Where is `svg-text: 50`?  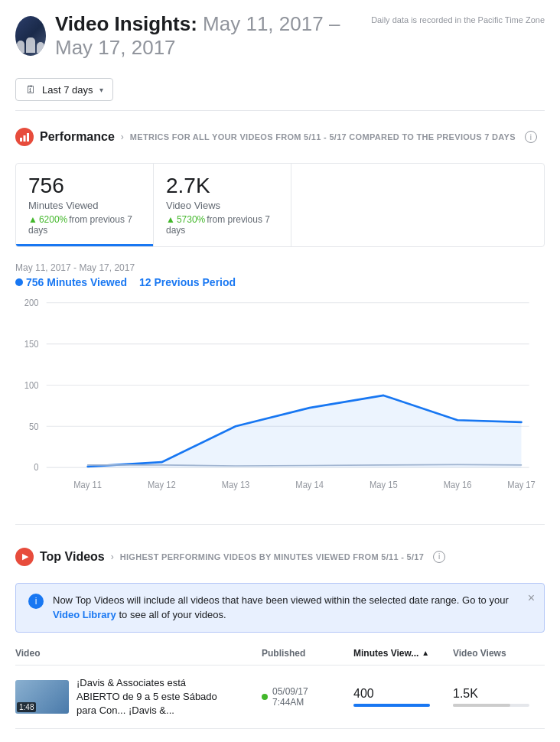 svg-text: 50 is located at coordinates (34, 426).